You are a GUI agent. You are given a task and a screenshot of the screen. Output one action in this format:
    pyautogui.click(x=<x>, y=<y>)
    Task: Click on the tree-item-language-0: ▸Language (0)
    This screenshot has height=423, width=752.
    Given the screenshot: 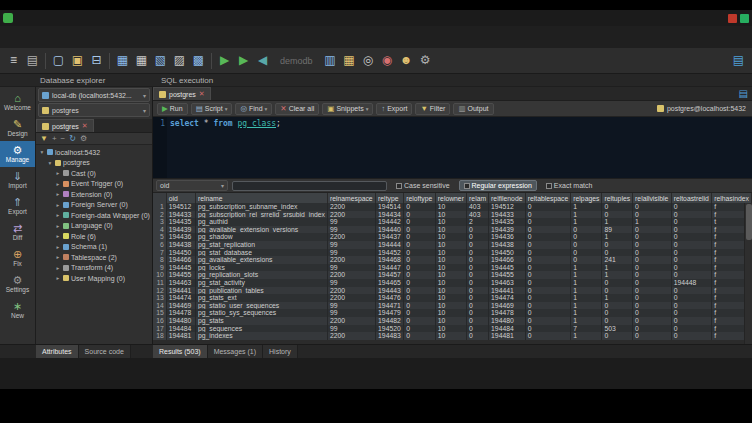 What is the action you would take?
    pyautogui.click(x=94, y=226)
    